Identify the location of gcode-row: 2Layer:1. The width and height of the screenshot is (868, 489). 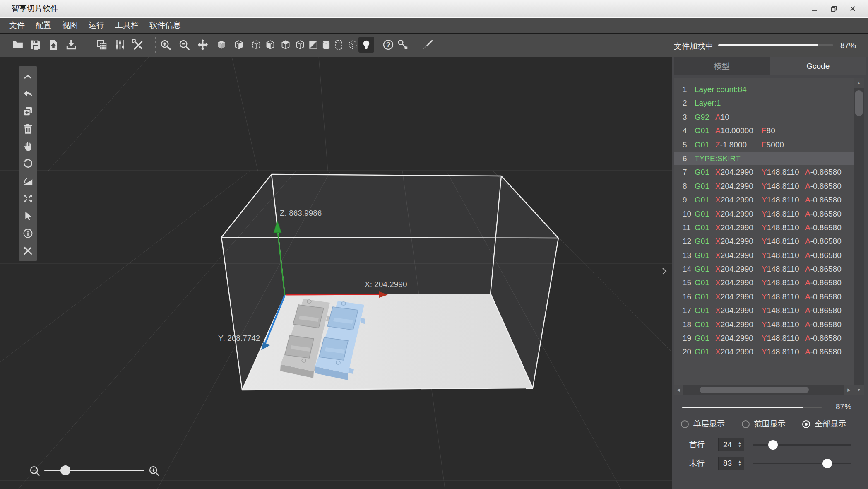
(764, 103).